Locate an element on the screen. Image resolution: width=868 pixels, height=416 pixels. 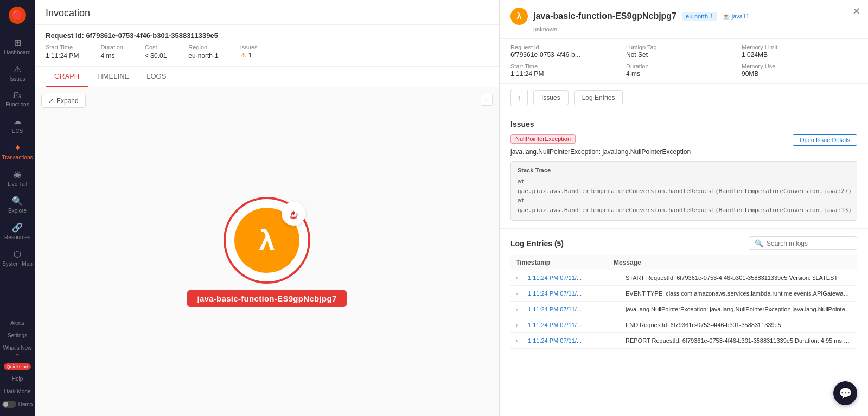
expand-button: ⤢ Expand is located at coordinates (63, 101).